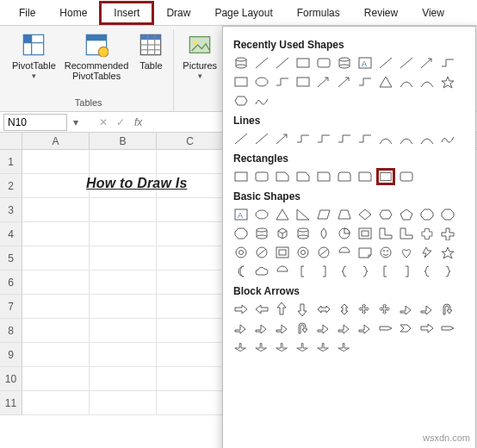  I want to click on name-dropdown-icon: ▾, so click(76, 122).